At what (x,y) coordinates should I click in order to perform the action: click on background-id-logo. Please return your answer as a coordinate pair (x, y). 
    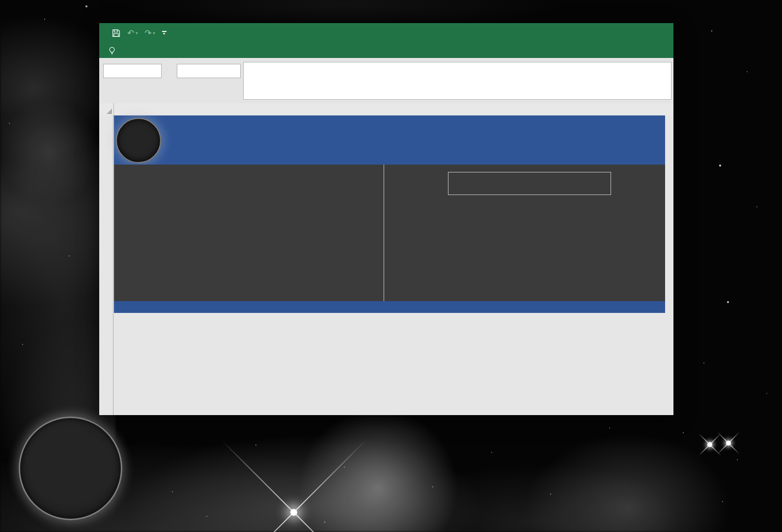
    Looking at the image, I should click on (71, 469).